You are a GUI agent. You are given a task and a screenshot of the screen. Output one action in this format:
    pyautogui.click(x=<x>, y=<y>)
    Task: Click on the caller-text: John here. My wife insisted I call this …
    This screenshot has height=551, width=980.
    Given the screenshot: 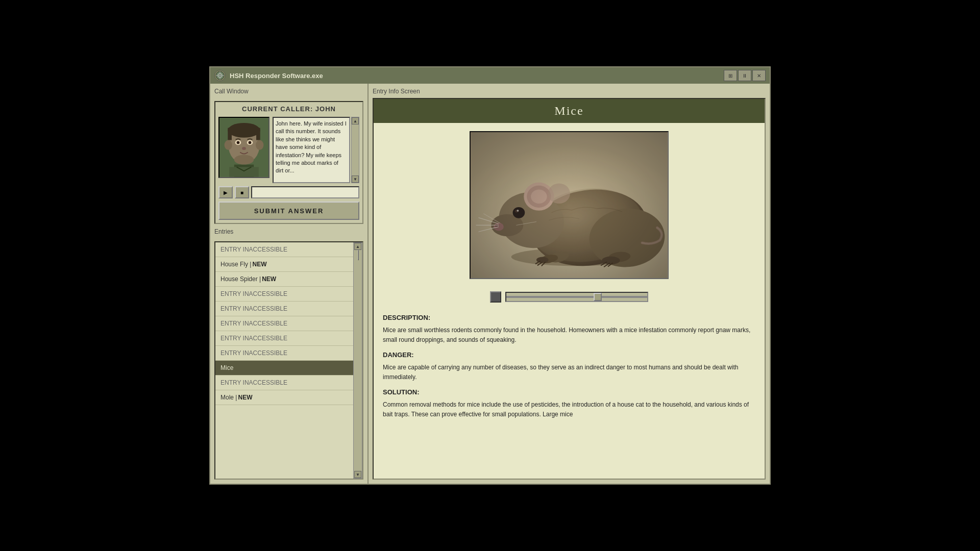 What is the action you would take?
    pyautogui.click(x=311, y=150)
    